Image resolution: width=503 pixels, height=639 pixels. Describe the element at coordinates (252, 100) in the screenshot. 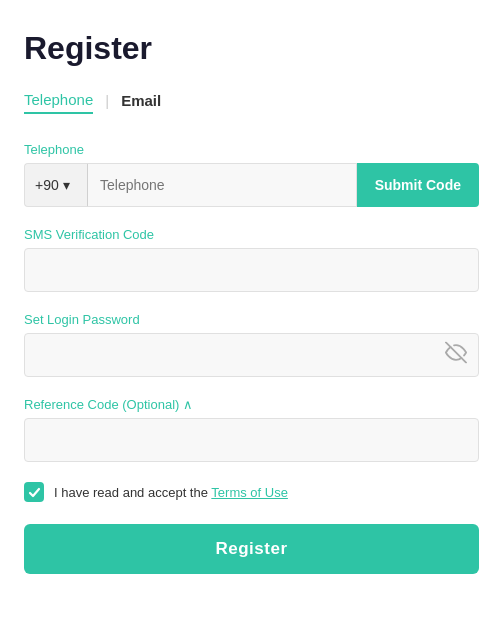

I see `tabs: Telephone | Email` at that location.